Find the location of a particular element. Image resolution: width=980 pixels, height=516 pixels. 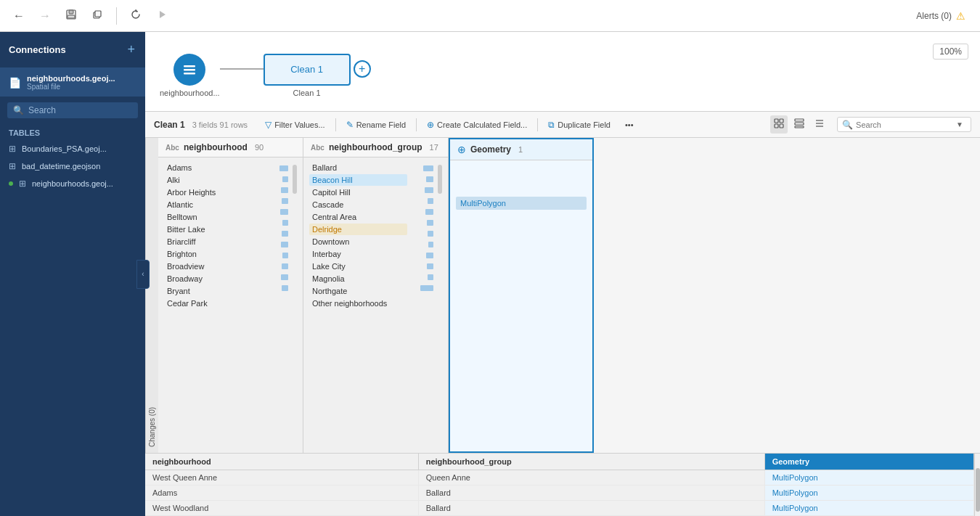

list-item: Delridge is located at coordinates (359, 229).